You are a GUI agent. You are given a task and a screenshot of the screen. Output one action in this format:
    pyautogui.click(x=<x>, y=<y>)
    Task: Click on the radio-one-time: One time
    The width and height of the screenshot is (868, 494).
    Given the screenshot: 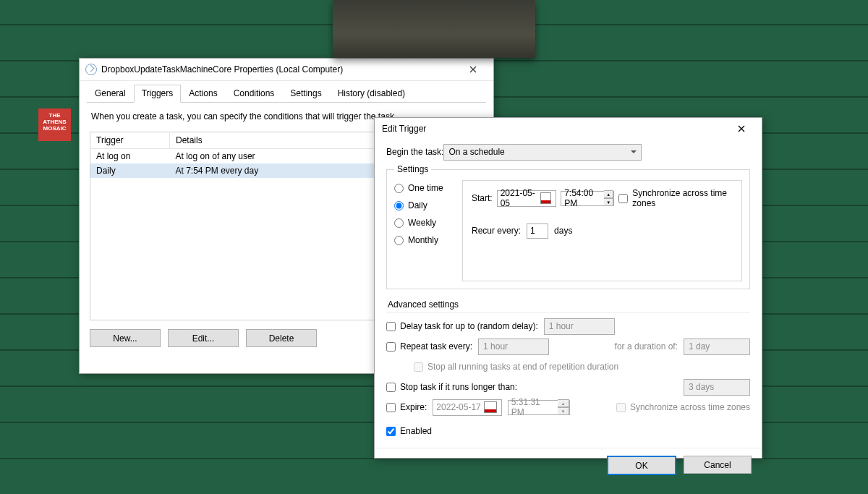 What is the action you would take?
    pyautogui.click(x=426, y=188)
    